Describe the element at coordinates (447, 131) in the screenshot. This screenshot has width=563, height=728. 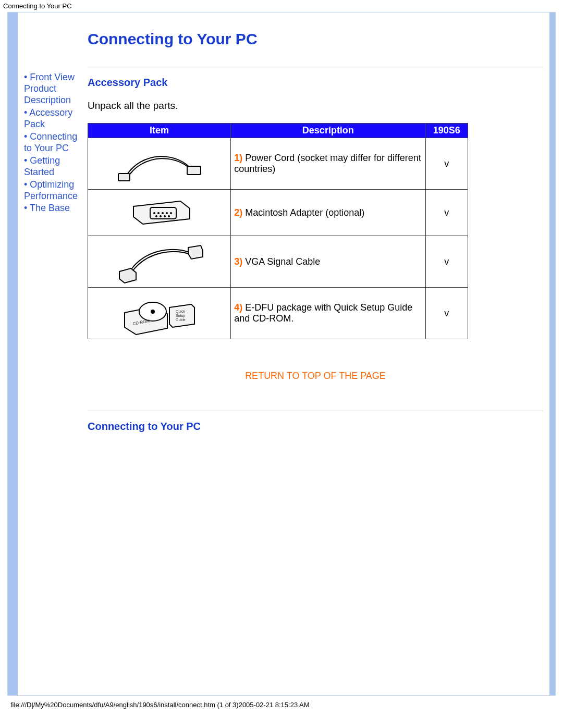
I see `th-model: 190S6` at that location.